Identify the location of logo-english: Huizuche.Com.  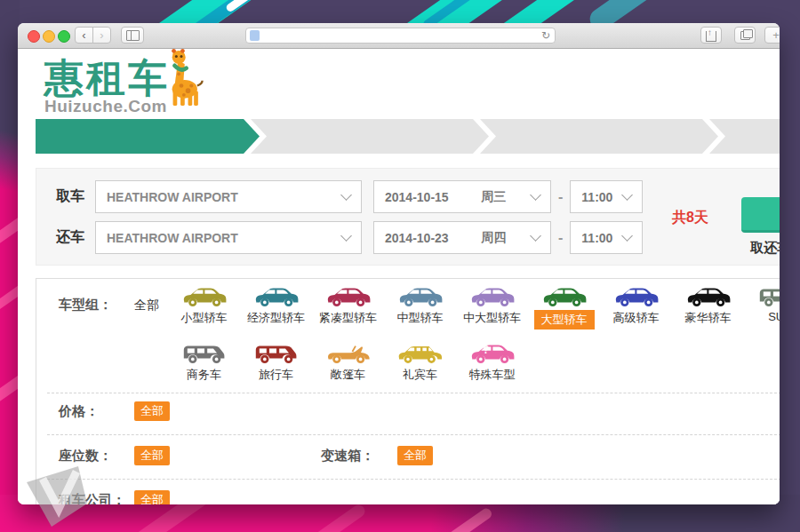
(107, 107).